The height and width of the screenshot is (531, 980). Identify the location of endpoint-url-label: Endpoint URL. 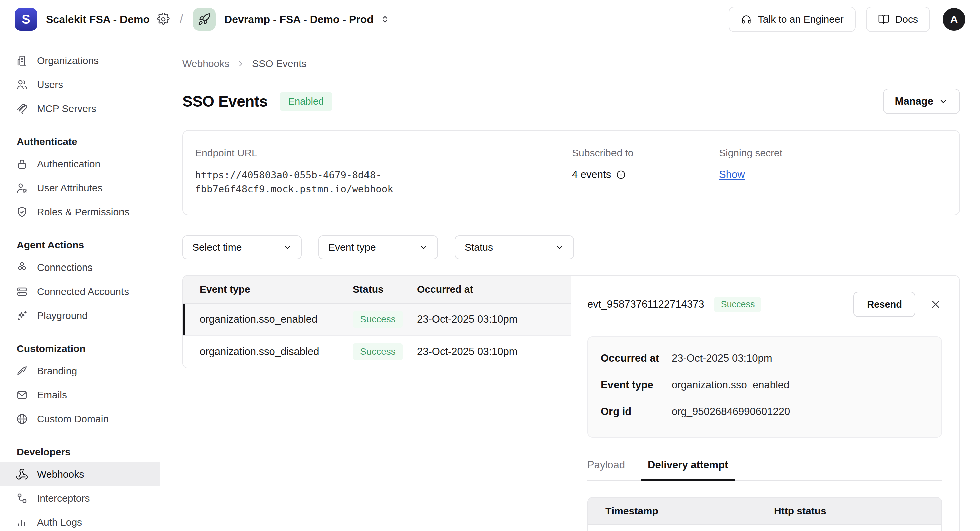
(383, 153).